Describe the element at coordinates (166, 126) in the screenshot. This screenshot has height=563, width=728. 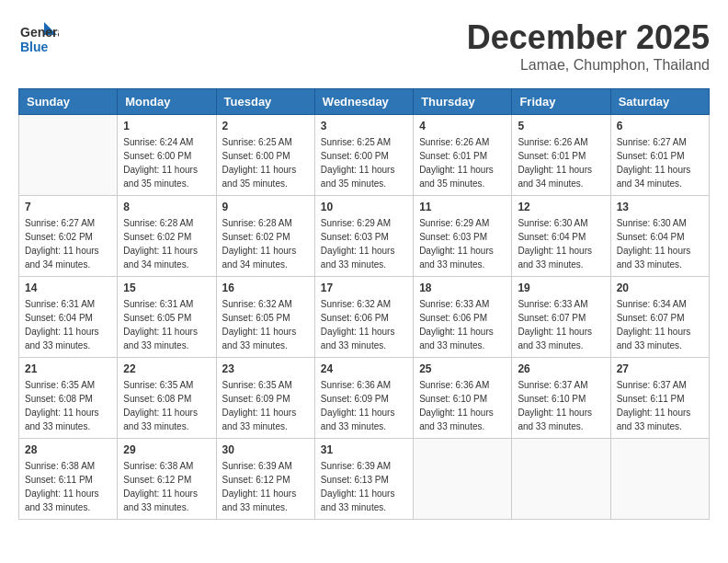
I see `day-number: 1` at that location.